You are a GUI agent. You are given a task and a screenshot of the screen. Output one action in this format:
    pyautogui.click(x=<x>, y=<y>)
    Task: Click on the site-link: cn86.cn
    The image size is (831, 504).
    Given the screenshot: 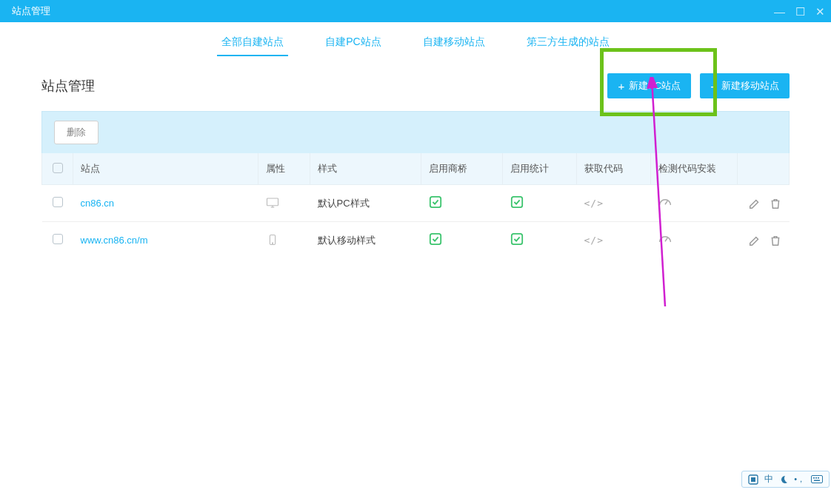 What is the action you would take?
    pyautogui.click(x=98, y=203)
    